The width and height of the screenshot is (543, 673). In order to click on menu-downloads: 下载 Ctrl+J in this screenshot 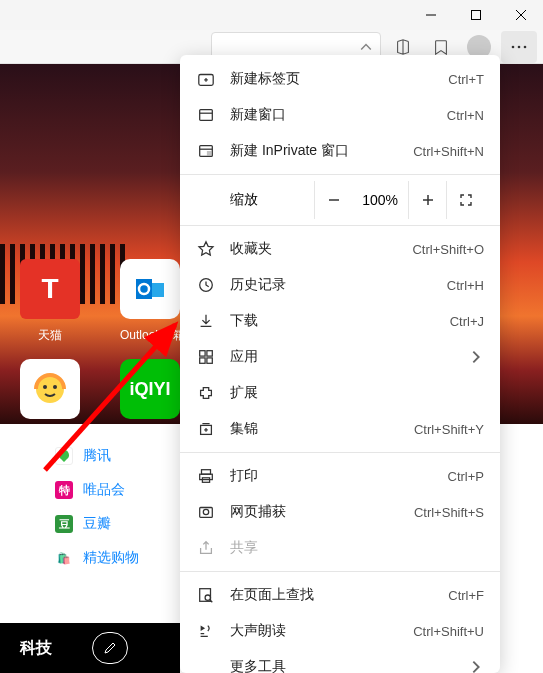, I will do `click(340, 321)`.